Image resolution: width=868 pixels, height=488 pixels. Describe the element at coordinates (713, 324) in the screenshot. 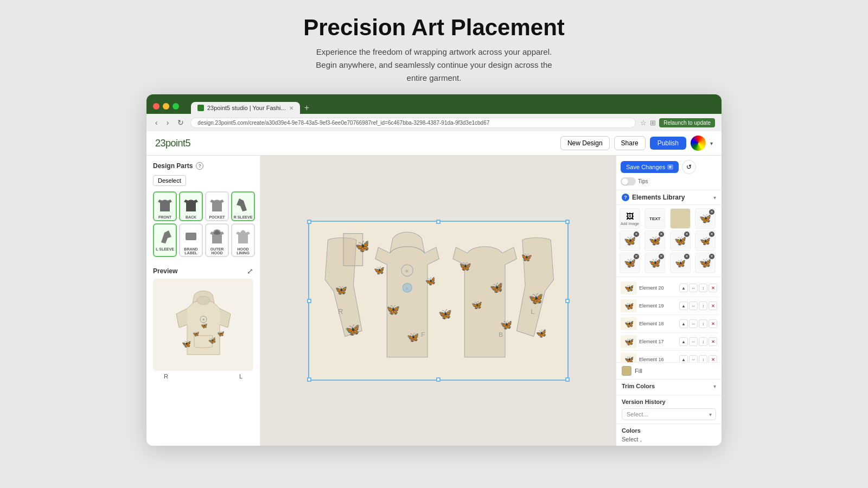

I see `ctrl-remove-18: ✕` at that location.